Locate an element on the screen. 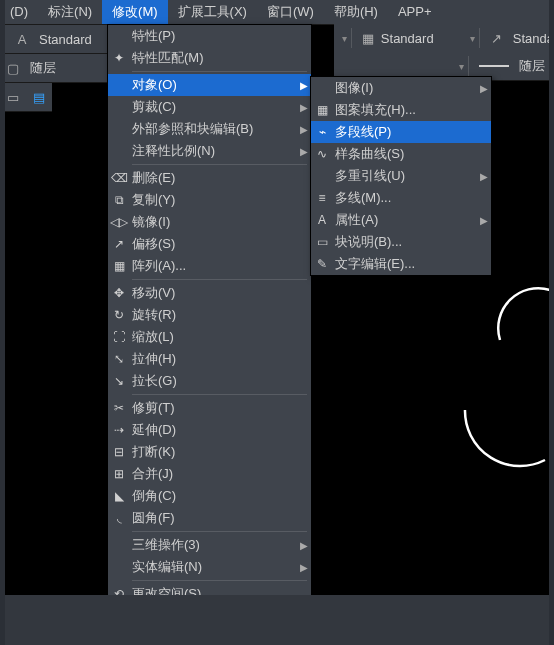 This screenshot has height=645, width=554. standard-selector-2: Standa is located at coordinates (534, 38).